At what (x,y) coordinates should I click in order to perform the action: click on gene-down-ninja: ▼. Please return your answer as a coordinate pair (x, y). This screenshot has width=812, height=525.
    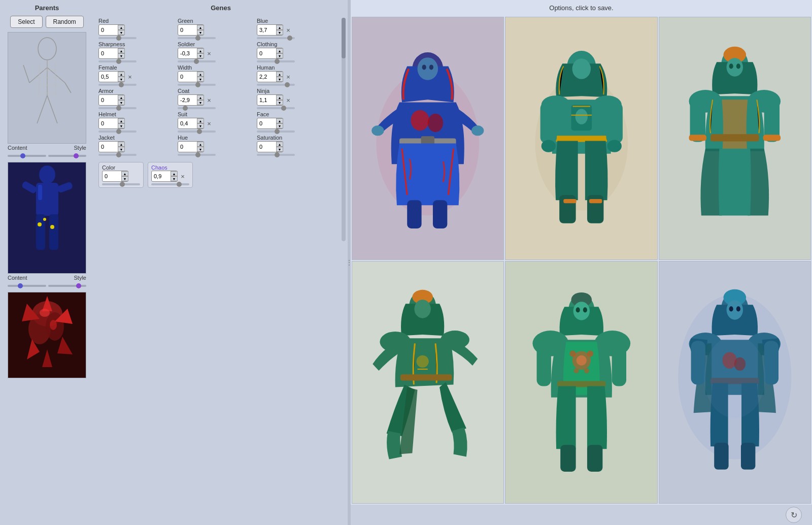
    Looking at the image, I should click on (280, 103).